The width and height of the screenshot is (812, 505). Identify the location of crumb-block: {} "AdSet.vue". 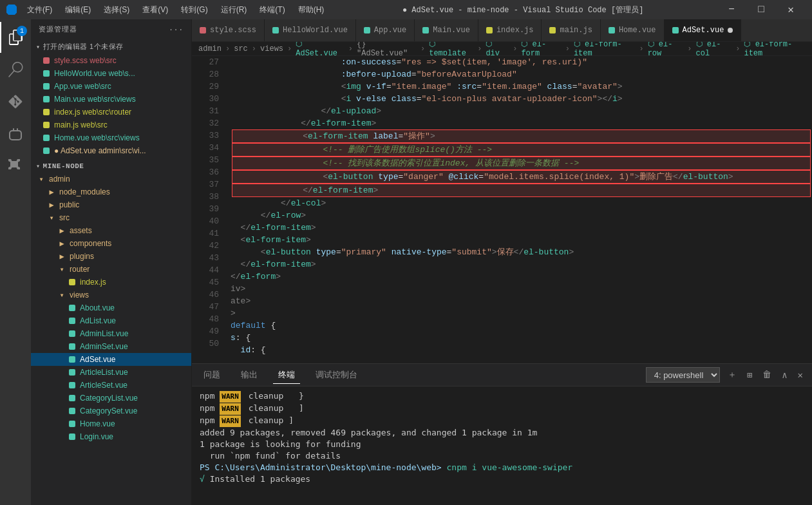
(386, 49).